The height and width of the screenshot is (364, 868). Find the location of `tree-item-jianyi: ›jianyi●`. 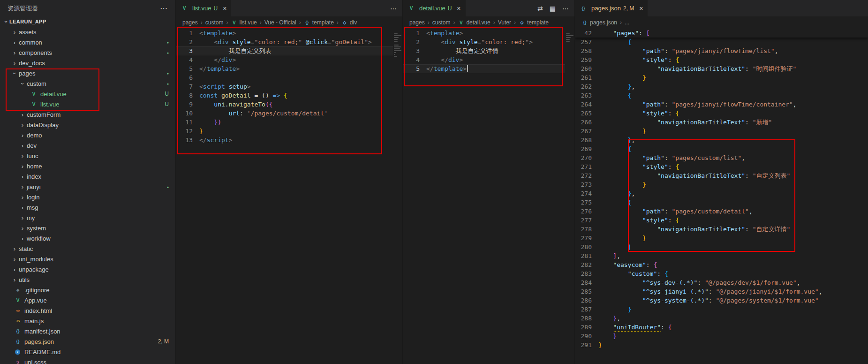

tree-item-jianyi: ›jianyi● is located at coordinates (88, 187).